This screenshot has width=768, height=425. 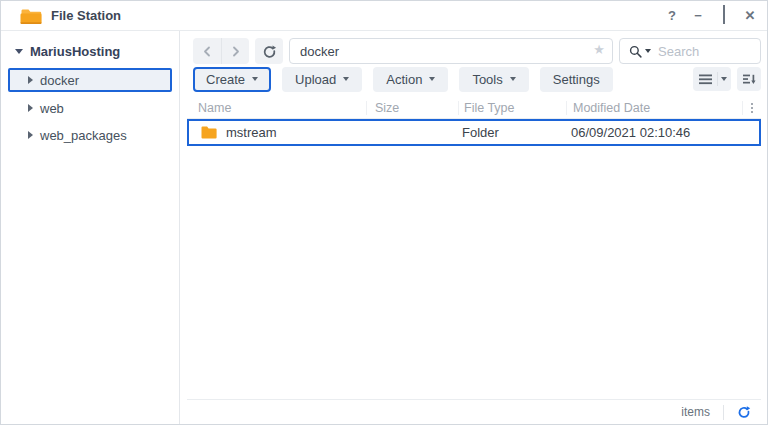 What do you see at coordinates (690, 51) in the screenshot?
I see `search-box` at bounding box center [690, 51].